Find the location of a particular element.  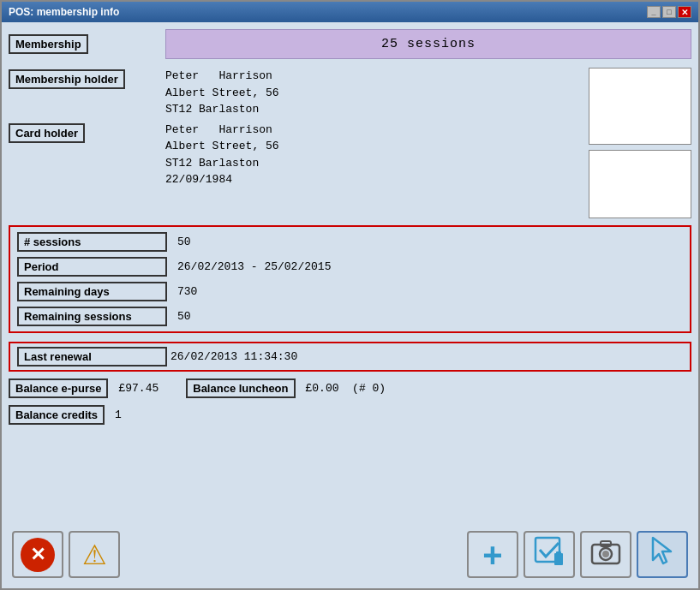

sessions-label-area: # sessions is located at coordinates (93, 241).